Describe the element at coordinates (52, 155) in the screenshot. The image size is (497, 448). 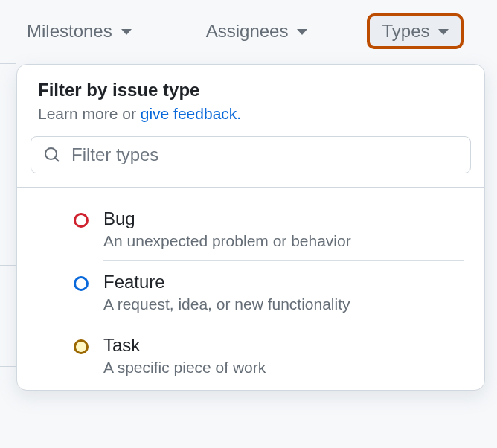
I see `search-icon` at that location.